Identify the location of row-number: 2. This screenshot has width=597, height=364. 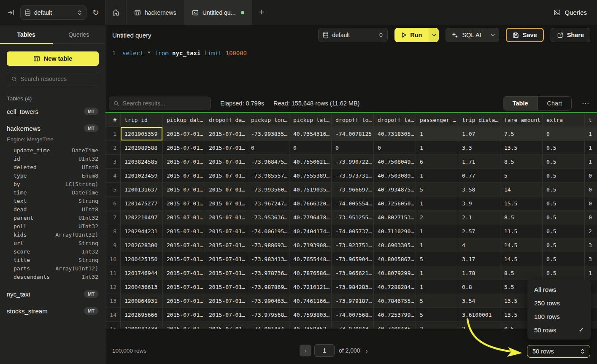
(113, 148).